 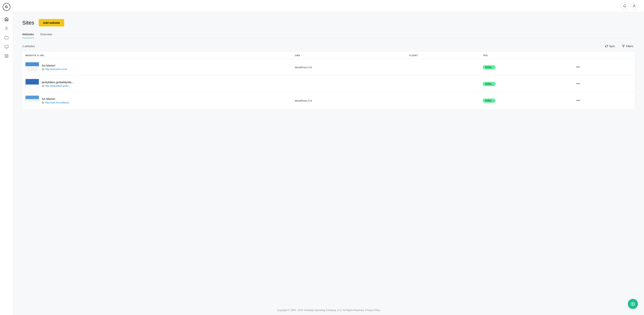 What do you see at coordinates (612, 46) in the screenshot?
I see `sync-label: Sync` at bounding box center [612, 46].